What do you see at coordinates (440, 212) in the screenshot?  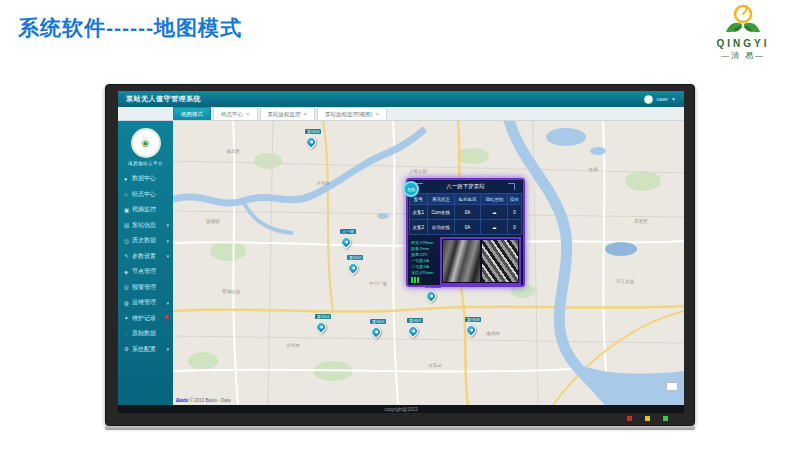 I see `table-cell: Com在线` at bounding box center [440, 212].